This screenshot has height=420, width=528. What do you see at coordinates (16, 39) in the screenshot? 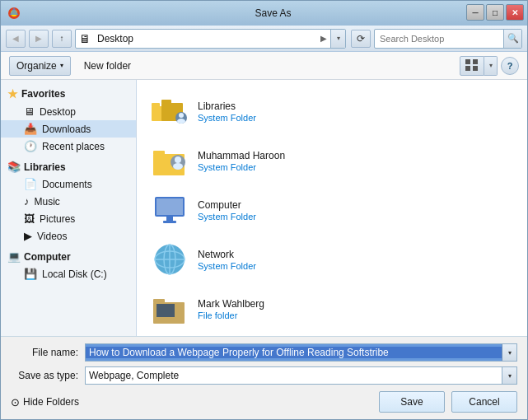
I see `back-button: ◀` at bounding box center [16, 39].